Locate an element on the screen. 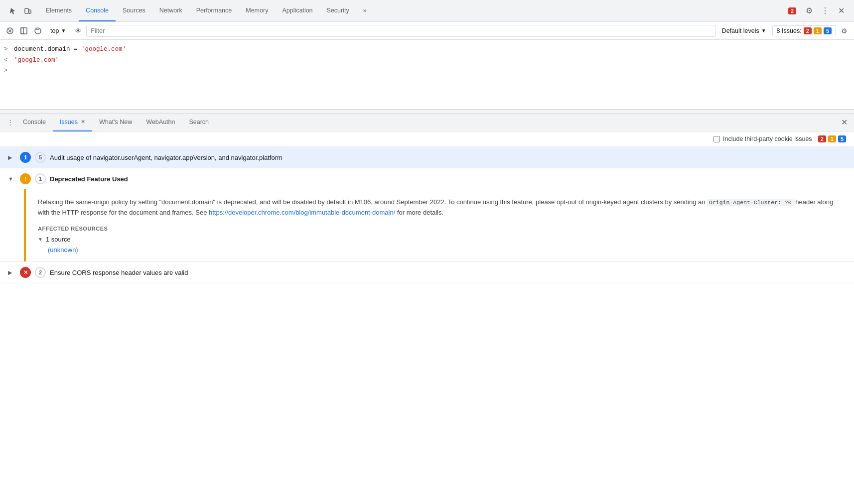 The image size is (854, 504). settings-icon: ⚙ is located at coordinates (809, 11).